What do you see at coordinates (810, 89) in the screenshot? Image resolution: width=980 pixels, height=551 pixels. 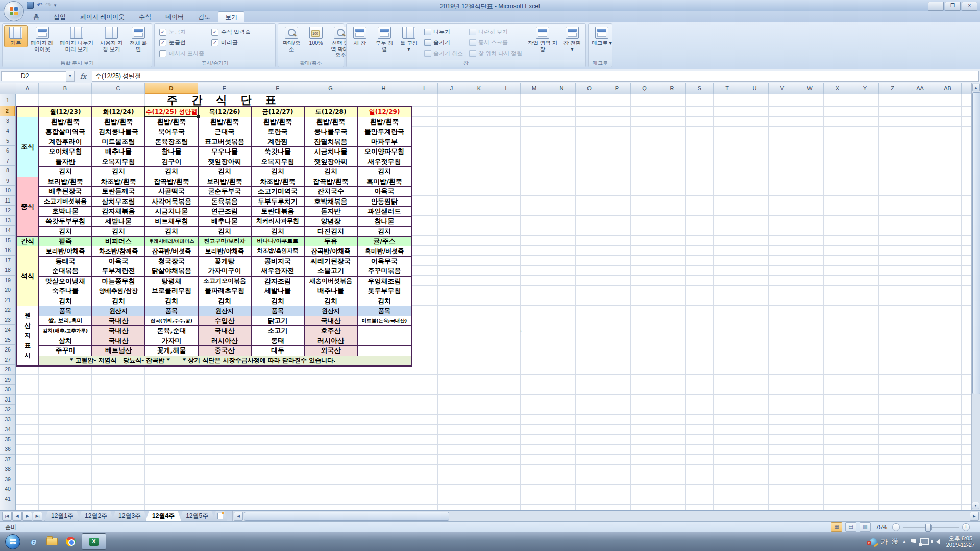 I see `column-header-W: W` at bounding box center [810, 89].